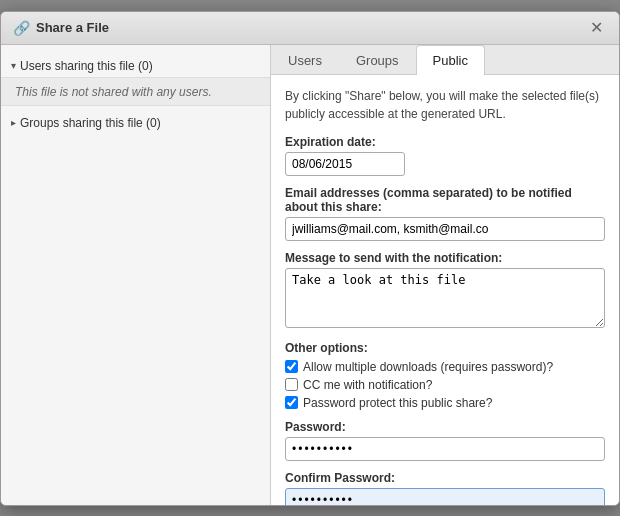 The width and height of the screenshot is (620, 516). I want to click on expiration-group: Expiration date:, so click(445, 156).